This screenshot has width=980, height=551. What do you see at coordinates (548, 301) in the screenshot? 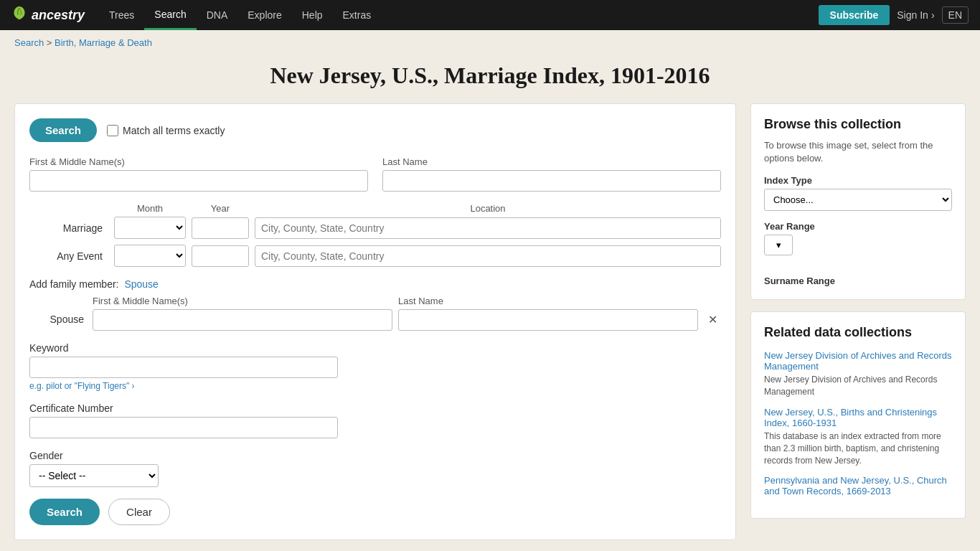
I see `spouse-last-header: Last Name` at bounding box center [548, 301].